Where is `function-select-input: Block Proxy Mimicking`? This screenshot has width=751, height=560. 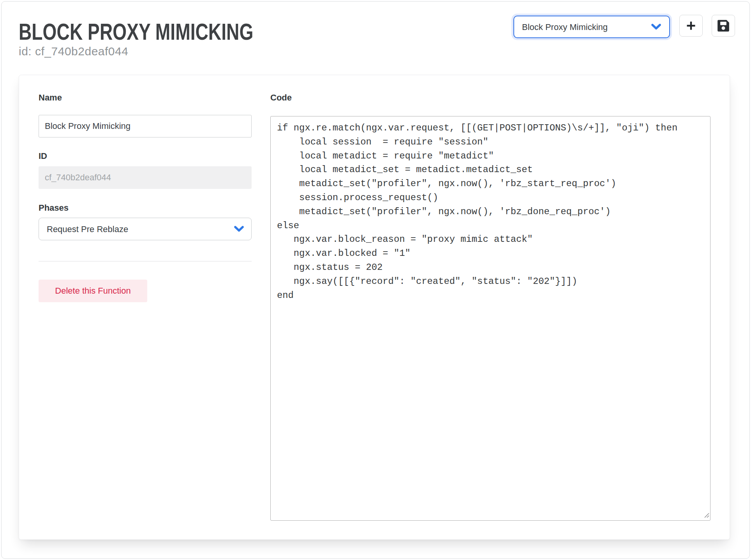
function-select-input: Block Proxy Mimicking is located at coordinates (592, 27).